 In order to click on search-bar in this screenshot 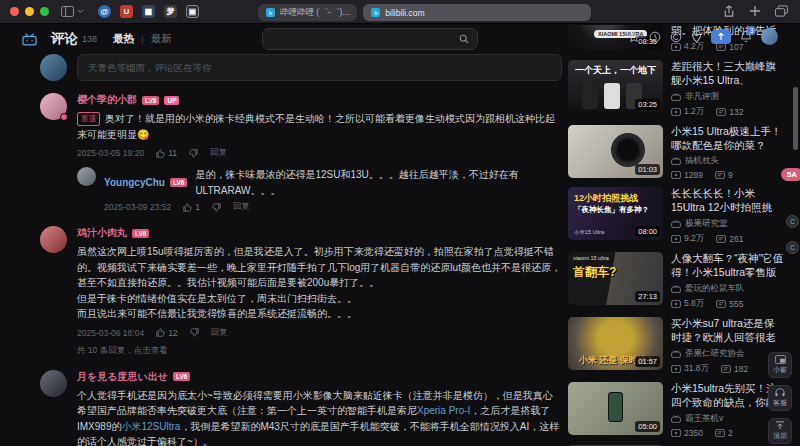, I will do `click(370, 39)`.